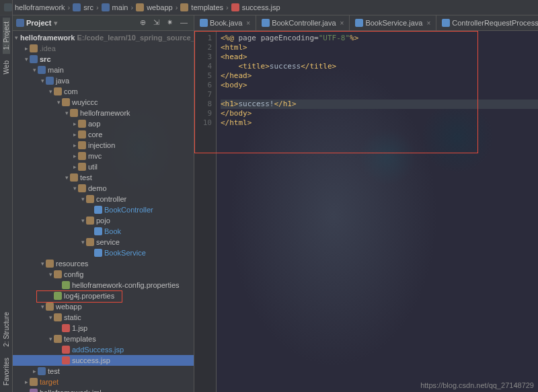  I want to click on code-line: </body>, so click(379, 114).